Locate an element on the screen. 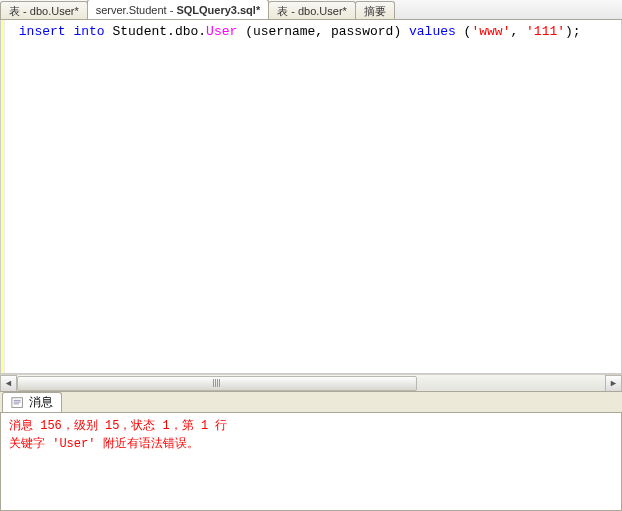 The height and width of the screenshot is (511, 622). messages-tab-bar: 消息 is located at coordinates (311, 402).